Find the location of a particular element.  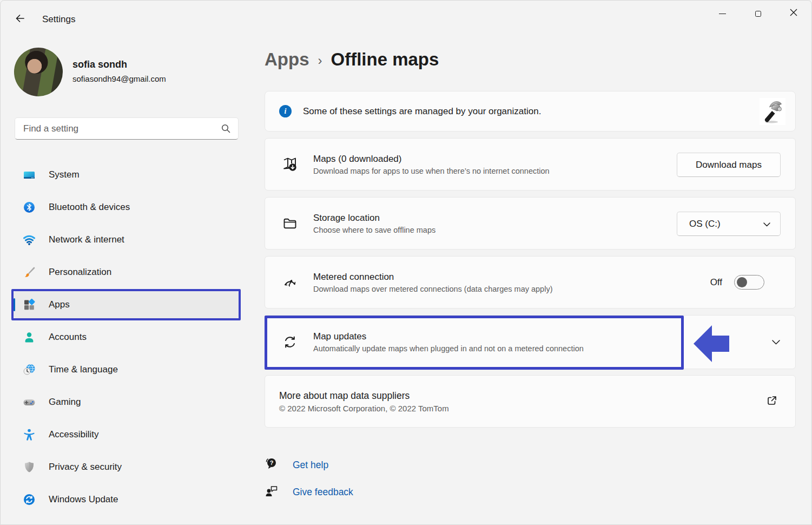

map-updates-card-subtitle: Automatically update maps when plugged i… is located at coordinates (554, 349).